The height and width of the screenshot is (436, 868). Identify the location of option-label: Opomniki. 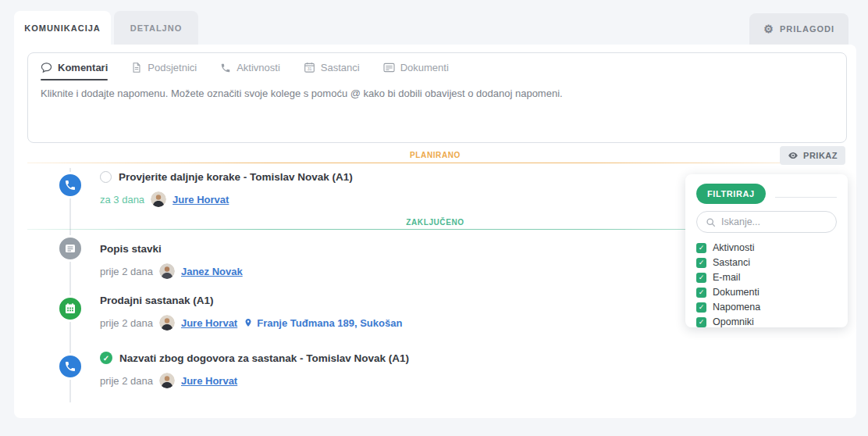
(734, 322).